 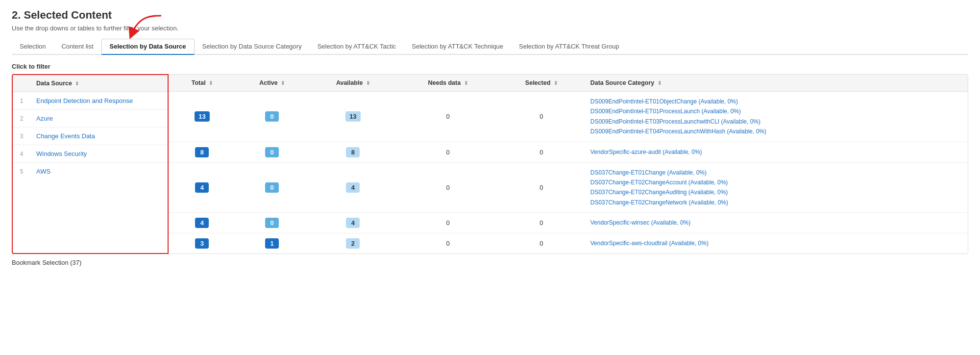 What do you see at coordinates (22, 172) in the screenshot?
I see `row-number: 5` at bounding box center [22, 172].